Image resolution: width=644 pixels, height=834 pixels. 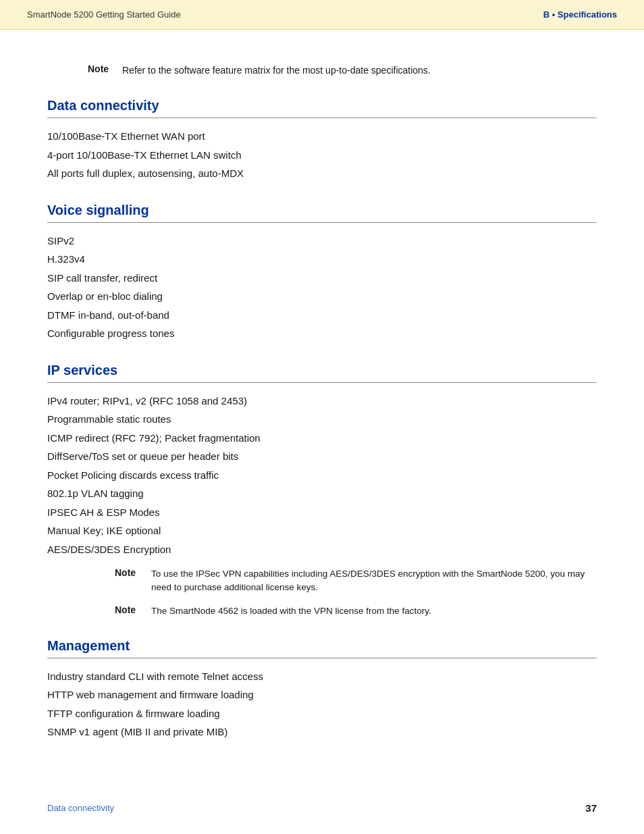 What do you see at coordinates (322, 457) in the screenshot?
I see `list-item: DiffServe/ToS set or queue per header bi…` at bounding box center [322, 457].